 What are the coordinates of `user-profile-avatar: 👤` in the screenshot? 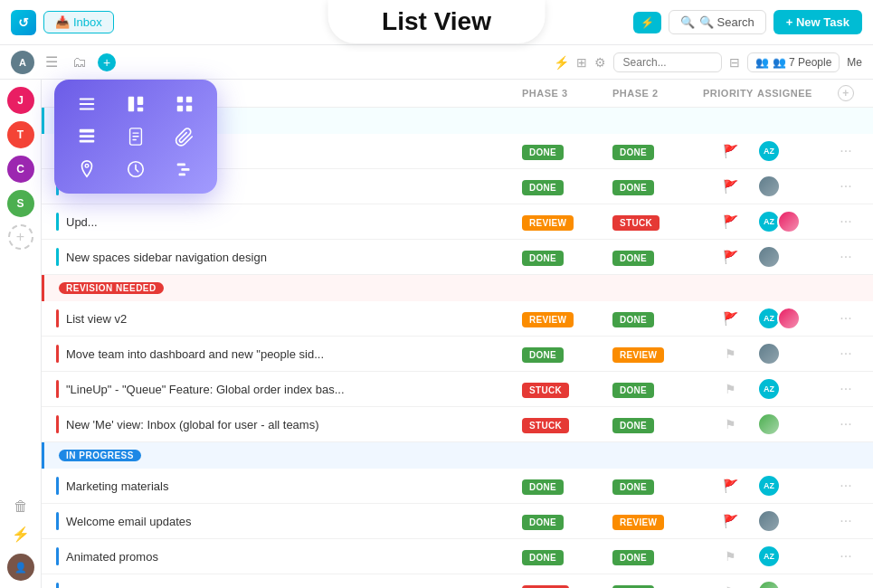 It's located at (21, 567).